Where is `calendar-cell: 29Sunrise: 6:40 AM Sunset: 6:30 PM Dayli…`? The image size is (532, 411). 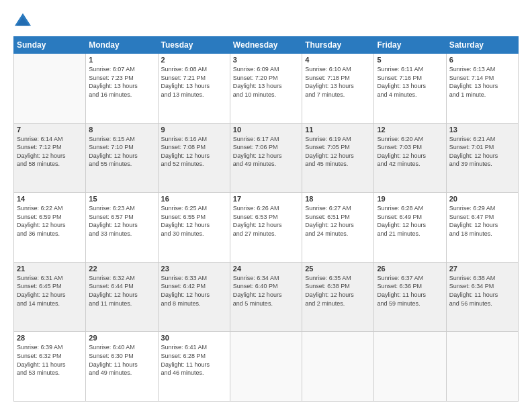 calendar-cell: 29Sunrise: 6:40 AM Sunset: 6:30 PM Dayli… is located at coordinates (122, 367).